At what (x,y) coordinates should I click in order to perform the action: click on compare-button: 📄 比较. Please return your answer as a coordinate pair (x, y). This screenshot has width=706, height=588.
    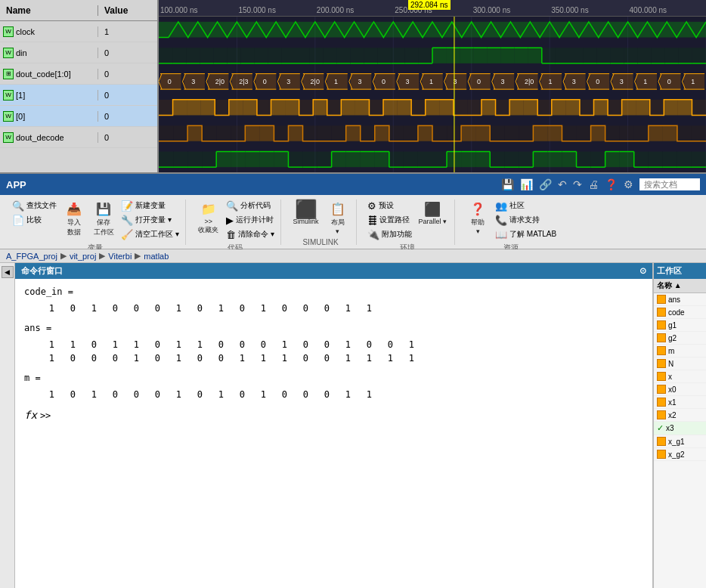
    Looking at the image, I should click on (35, 221).